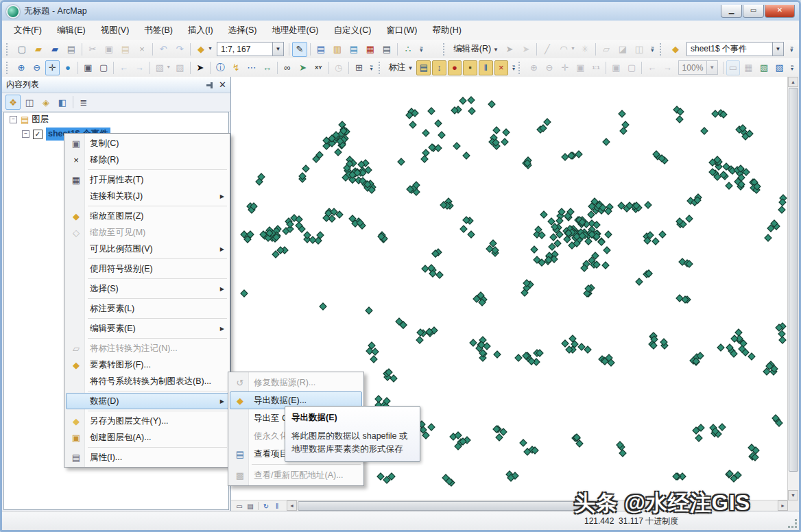 This screenshot has height=532, width=801. Describe the element at coordinates (221, 68) in the screenshot. I see `identify-icon: ⓘ` at that location.